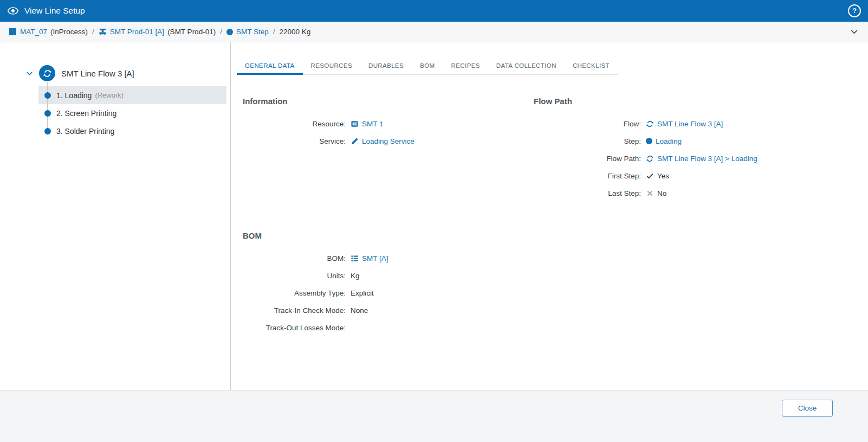 The height and width of the screenshot is (442, 868). Describe the element at coordinates (132, 95) in the screenshot. I see `tree-step-loading: 1. Loading (Rework)` at that location.